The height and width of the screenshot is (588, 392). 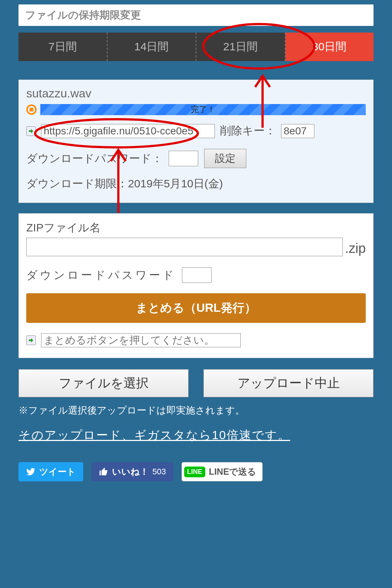 I want to click on open-url-icon, so click(x=31, y=131).